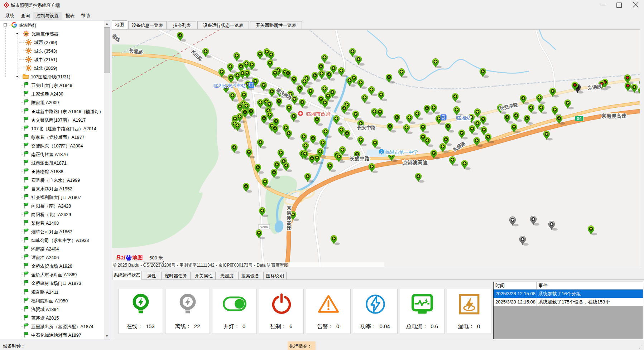  Describe the element at coordinates (579, 119) in the screenshot. I see `svg-text: G4` at that location.